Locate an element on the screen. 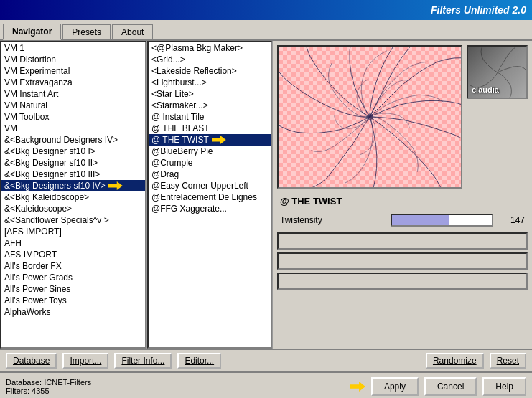 Image resolution: width=532 pixels, height=398 pixels. list-item: VM Instant Art is located at coordinates (73, 94).